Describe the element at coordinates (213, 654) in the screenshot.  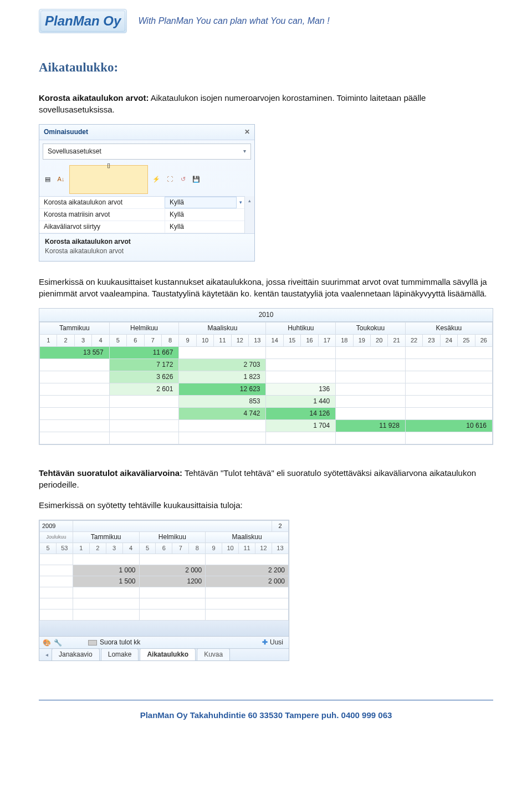
I see `tab-kuvaa: Kuvaa` at that location.